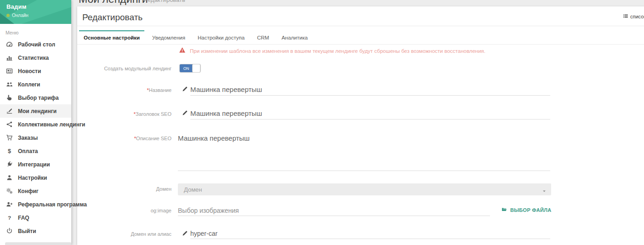 The height and width of the screenshot is (245, 644). Describe the element at coordinates (36, 124) in the screenshot. I see `sidebar-item-collective-landings: Коллективные лендинги` at that location.